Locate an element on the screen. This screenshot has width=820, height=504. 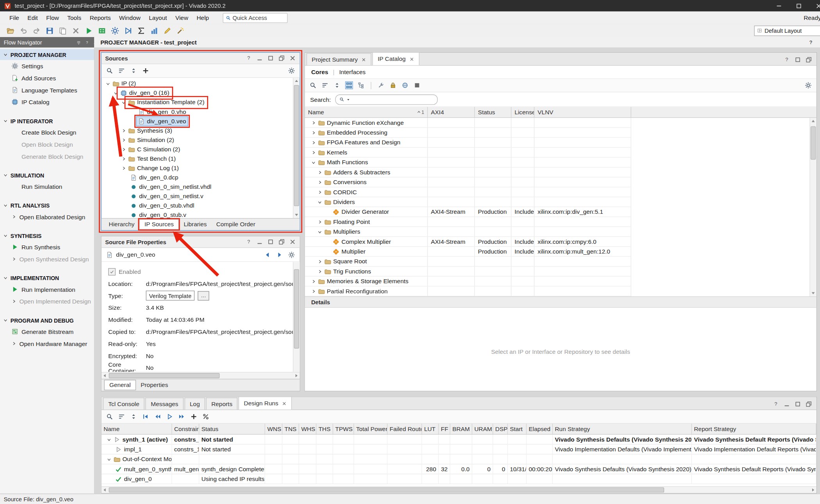
tab-hierarchy: Hierarchy is located at coordinates (122, 224).